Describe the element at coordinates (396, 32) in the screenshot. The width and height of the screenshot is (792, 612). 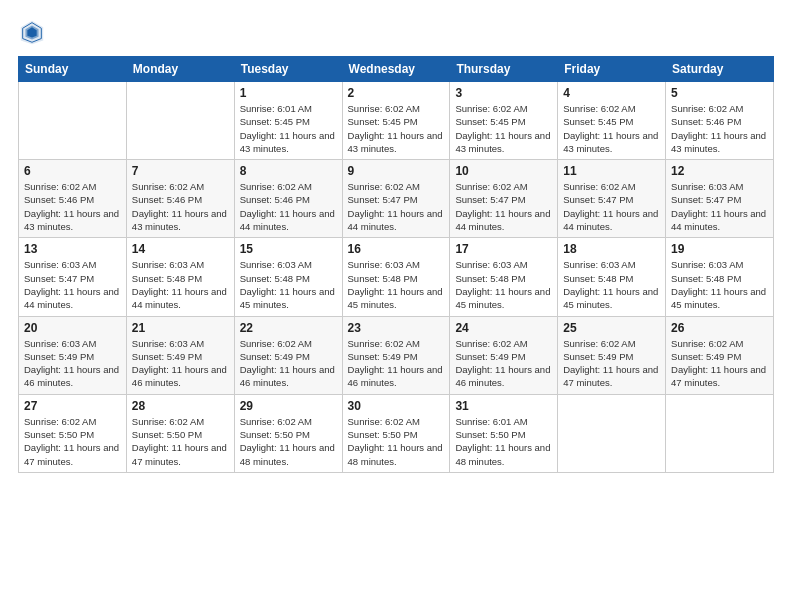
I see `header` at that location.